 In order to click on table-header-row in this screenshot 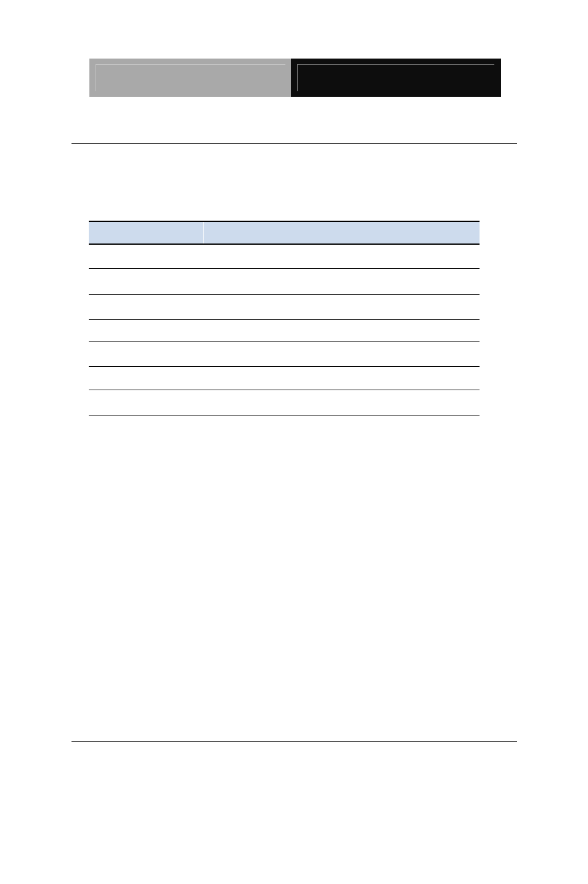, I will do `click(284, 233)`.